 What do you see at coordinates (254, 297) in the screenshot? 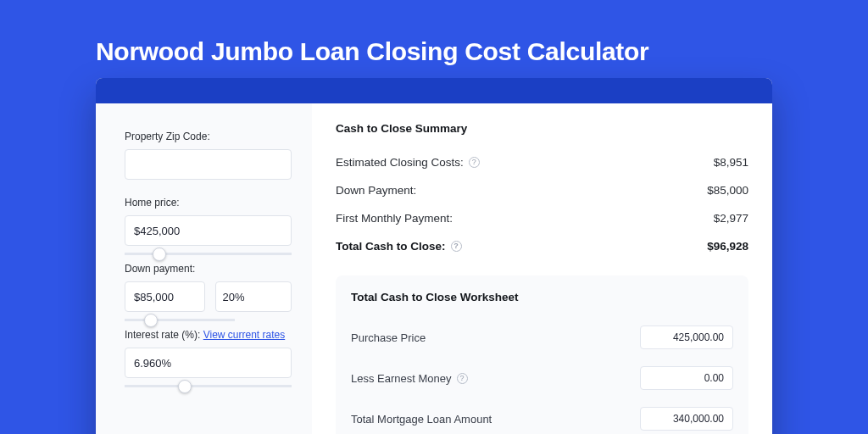
I see `down-payment-percent-input` at bounding box center [254, 297].